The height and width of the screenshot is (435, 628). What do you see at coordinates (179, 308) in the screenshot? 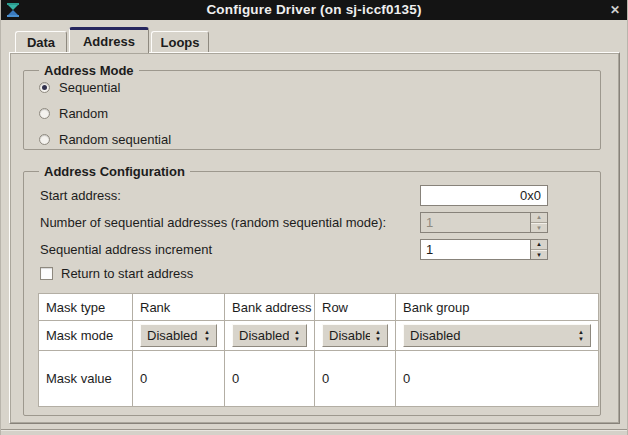
I see `header-rank: Rank` at bounding box center [179, 308].